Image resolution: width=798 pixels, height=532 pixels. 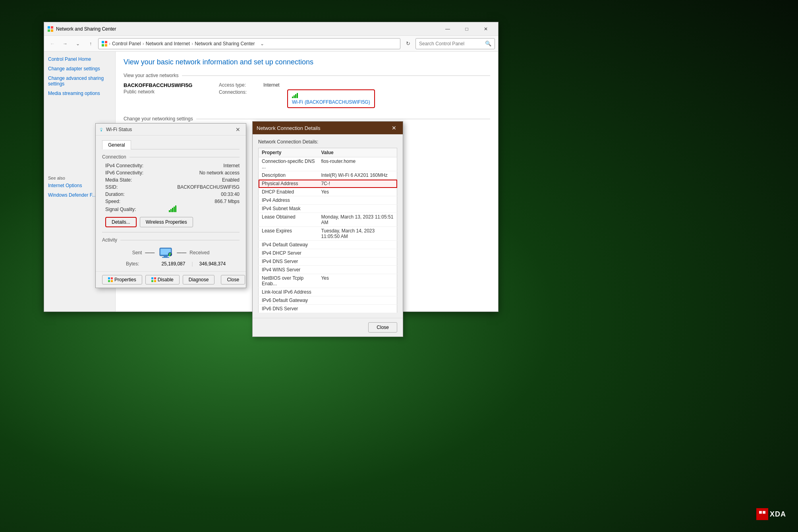 I want to click on conn-duration-value: 00:33:40, so click(x=204, y=194).